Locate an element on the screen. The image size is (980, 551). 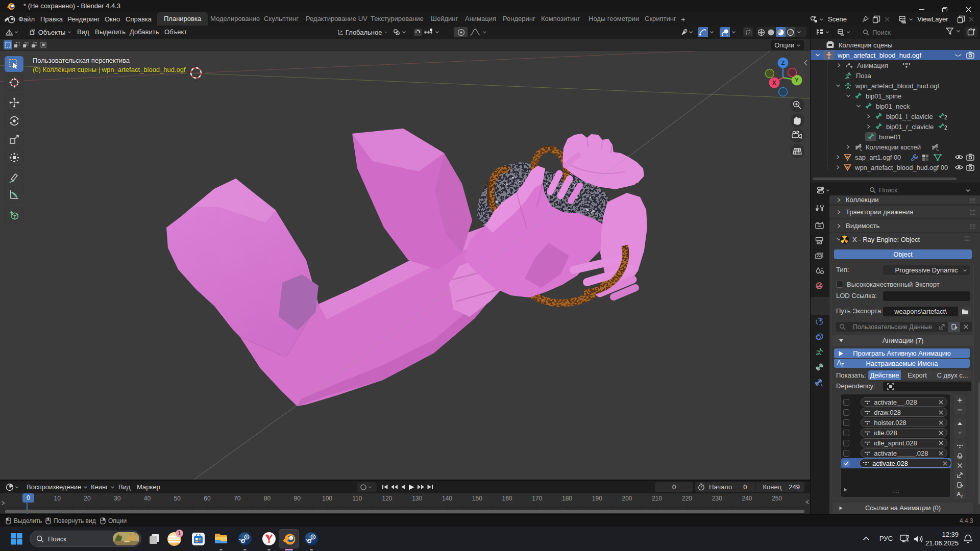
svg-text: 230 is located at coordinates (717, 498).